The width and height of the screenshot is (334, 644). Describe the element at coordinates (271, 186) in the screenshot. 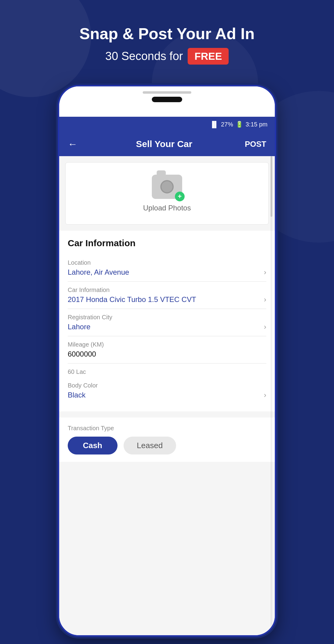

I see `scroll-thumb` at that location.